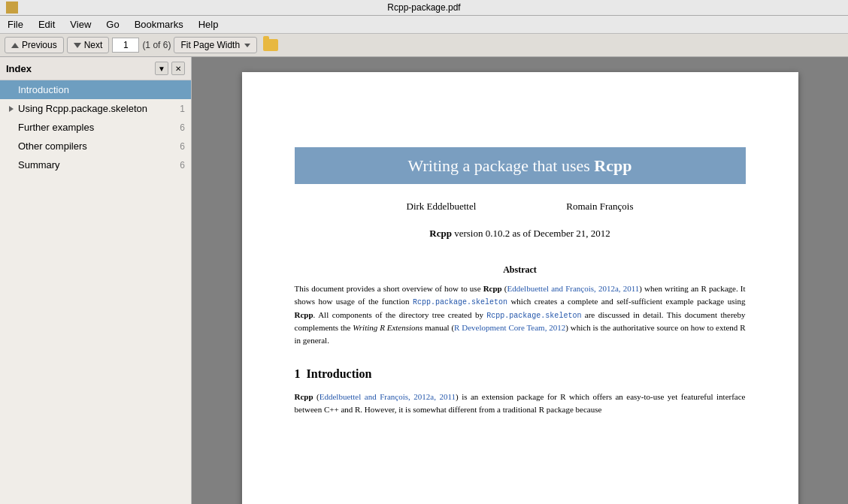 This screenshot has height=504, width=848. What do you see at coordinates (99, 128) in the screenshot?
I see `sidebar-label-further-examples: Further examples` at bounding box center [99, 128].